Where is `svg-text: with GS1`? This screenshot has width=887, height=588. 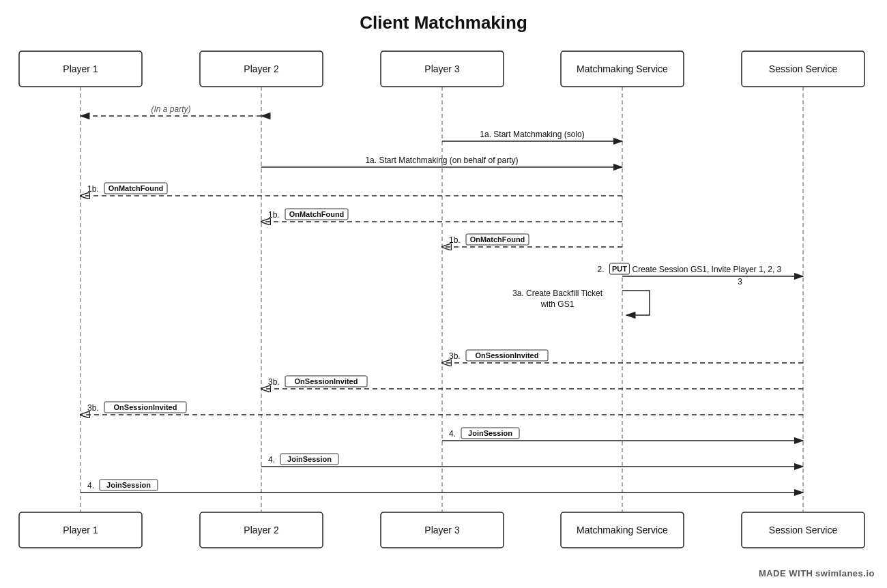 svg-text: with GS1 is located at coordinates (557, 304).